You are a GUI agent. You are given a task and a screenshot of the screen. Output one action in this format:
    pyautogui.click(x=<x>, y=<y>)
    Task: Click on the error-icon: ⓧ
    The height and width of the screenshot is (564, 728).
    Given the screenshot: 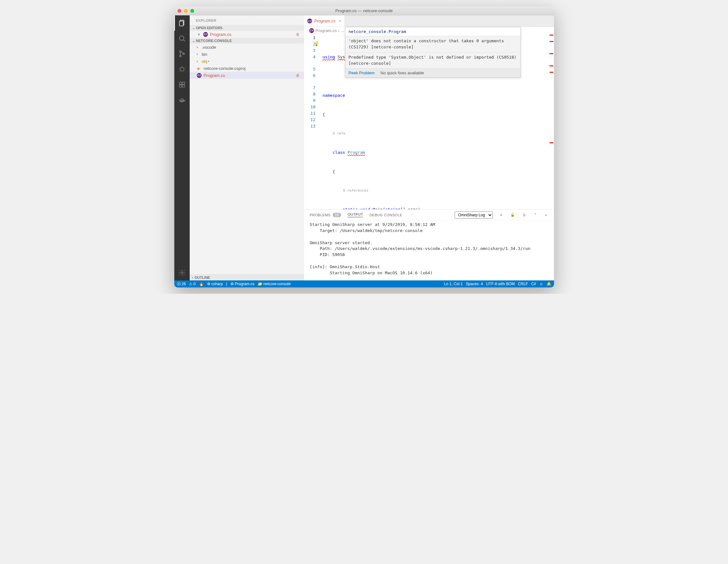 What is the action you would take?
    pyautogui.click(x=179, y=284)
    